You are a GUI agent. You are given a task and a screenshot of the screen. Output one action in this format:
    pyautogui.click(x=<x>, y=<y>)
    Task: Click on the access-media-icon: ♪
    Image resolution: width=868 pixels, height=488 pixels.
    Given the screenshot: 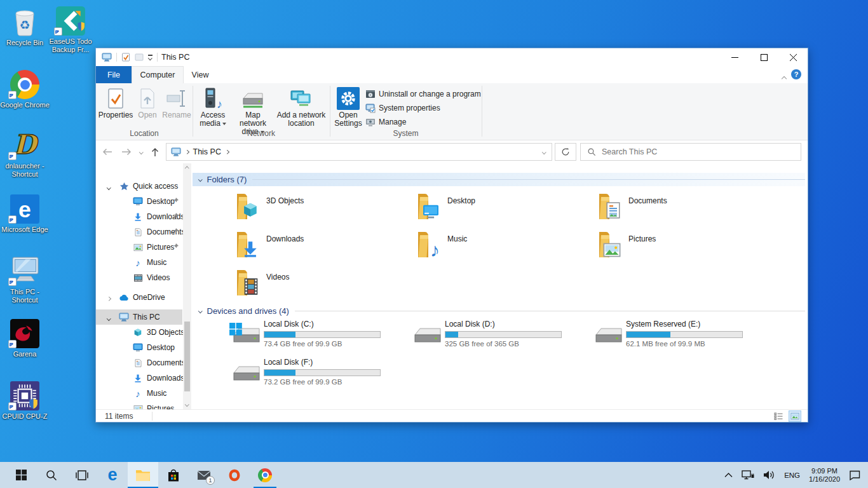 What is the action you would take?
    pyautogui.click(x=213, y=98)
    